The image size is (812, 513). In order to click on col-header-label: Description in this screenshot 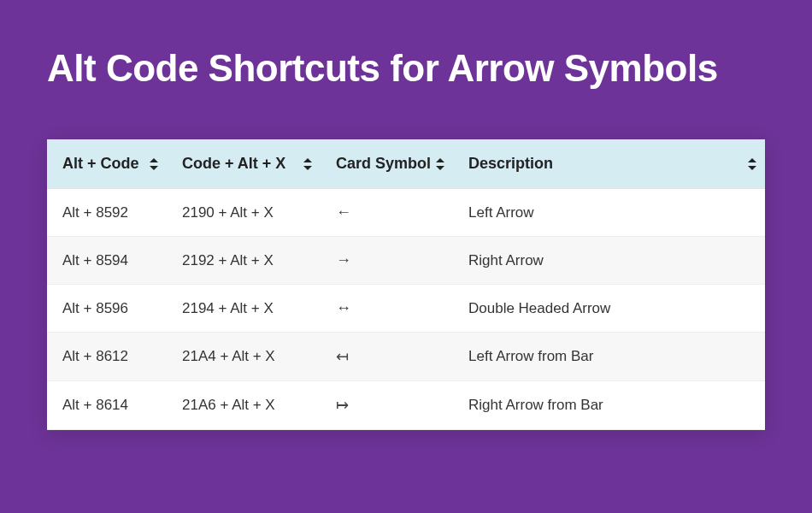, I will do `click(511, 163)`.